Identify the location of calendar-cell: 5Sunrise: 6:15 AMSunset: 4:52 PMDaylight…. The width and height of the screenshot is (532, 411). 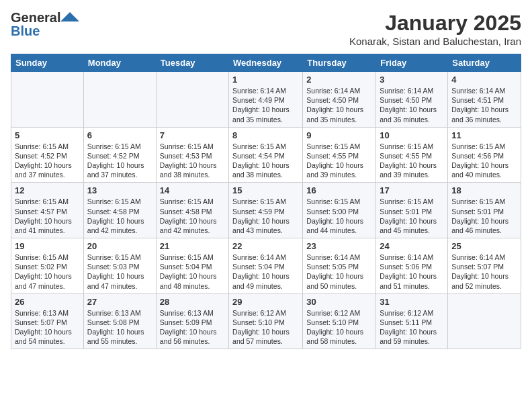
(48, 154).